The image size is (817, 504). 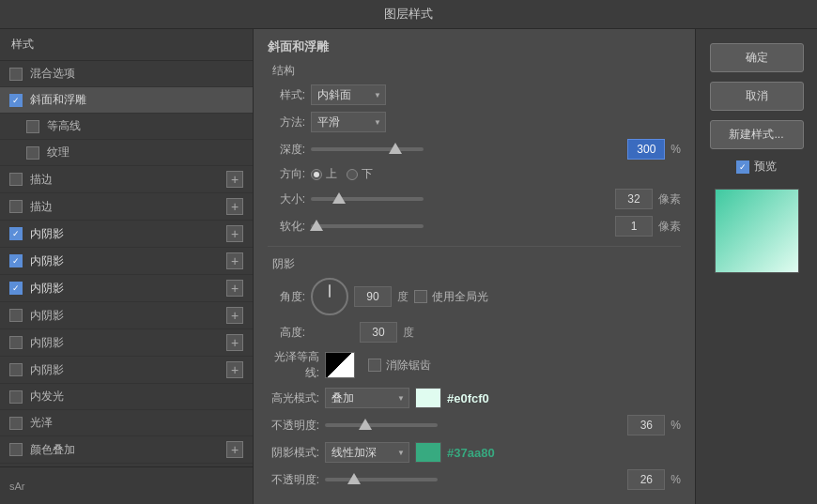 What do you see at coordinates (316, 225) in the screenshot?
I see `soften-slider-thumb` at bounding box center [316, 225].